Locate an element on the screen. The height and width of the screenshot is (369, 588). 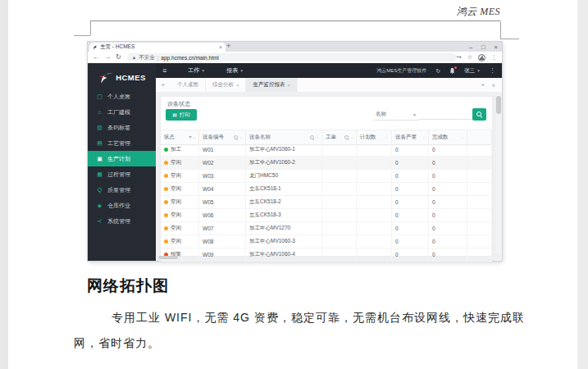
sidebar-item: ▦ 过程管理 is located at coordinates (121, 174).